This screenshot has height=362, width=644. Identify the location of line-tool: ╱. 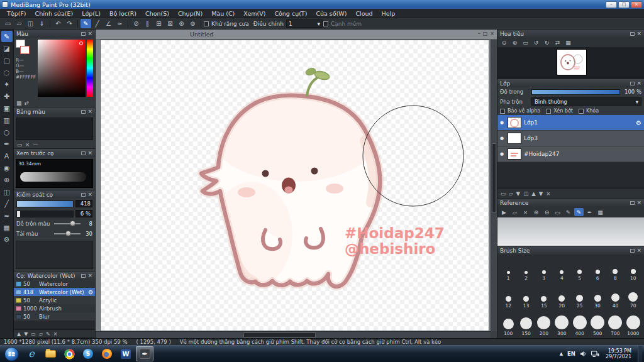
(7, 204).